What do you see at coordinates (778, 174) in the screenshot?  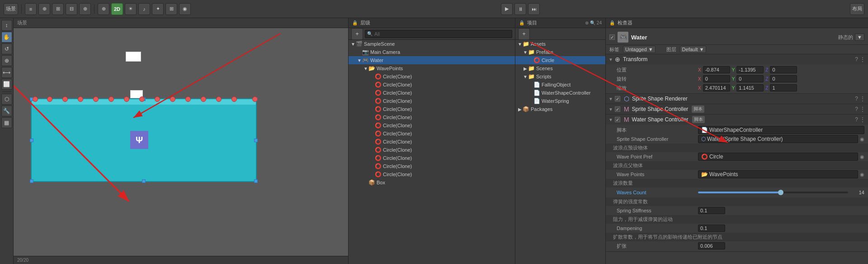 I see `wave-points-ref: 📂 WavePoints` at bounding box center [778, 174].